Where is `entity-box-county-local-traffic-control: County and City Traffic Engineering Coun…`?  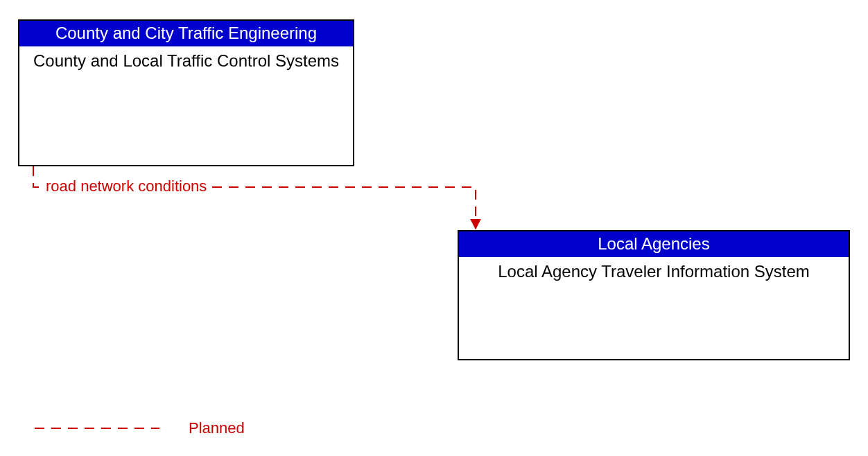 entity-box-county-local-traffic-control: County and City Traffic Engineering Coun… is located at coordinates (186, 93).